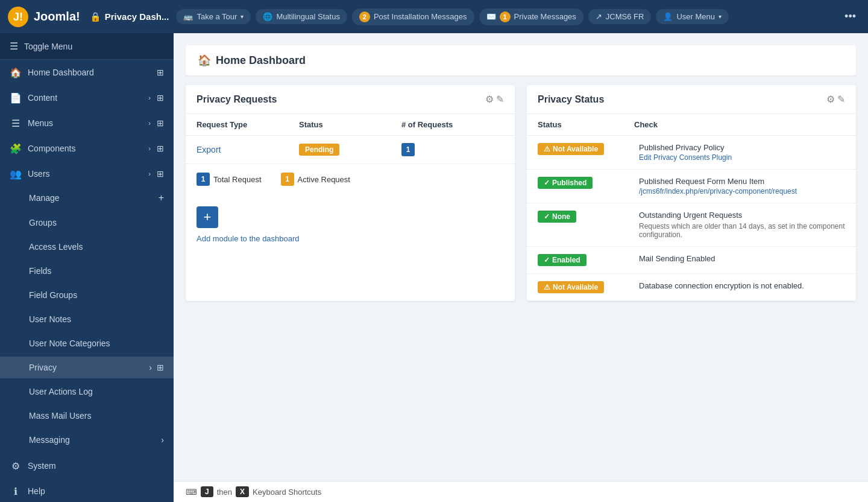  Describe the element at coordinates (532, 17) in the screenshot. I see `private-messages-button: ✉️ 1 Private Messages` at that location.